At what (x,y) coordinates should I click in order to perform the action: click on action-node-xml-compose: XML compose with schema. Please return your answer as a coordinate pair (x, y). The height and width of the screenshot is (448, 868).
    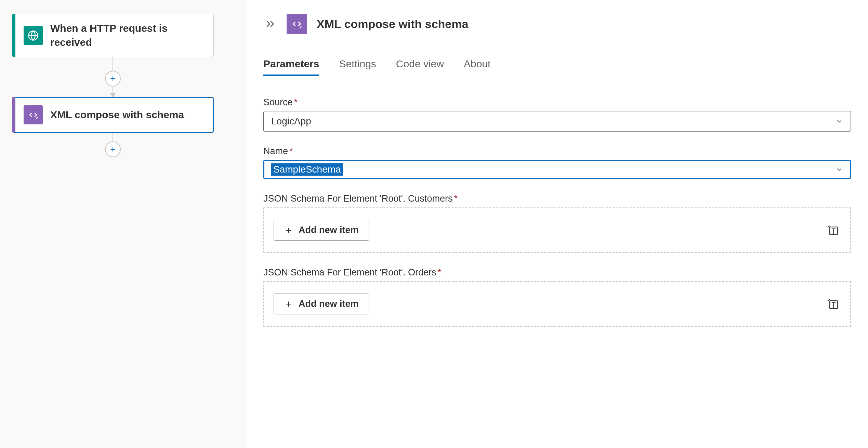
    Looking at the image, I should click on (113, 115).